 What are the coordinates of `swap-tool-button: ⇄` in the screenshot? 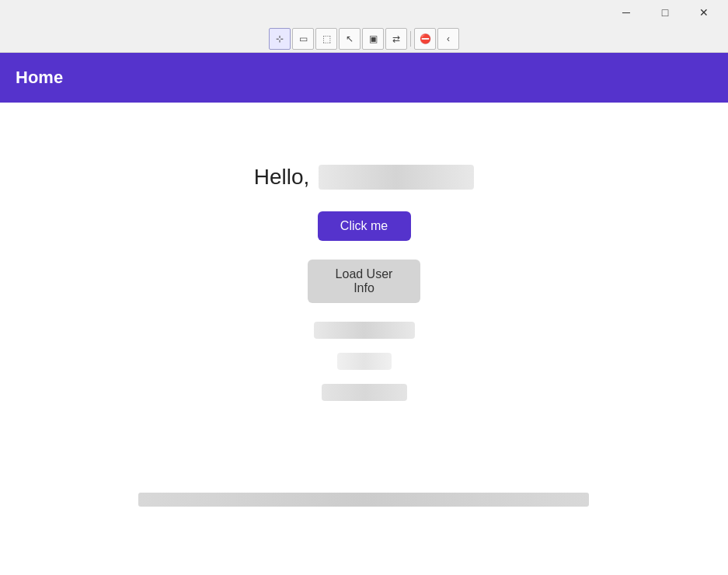 It's located at (396, 39).